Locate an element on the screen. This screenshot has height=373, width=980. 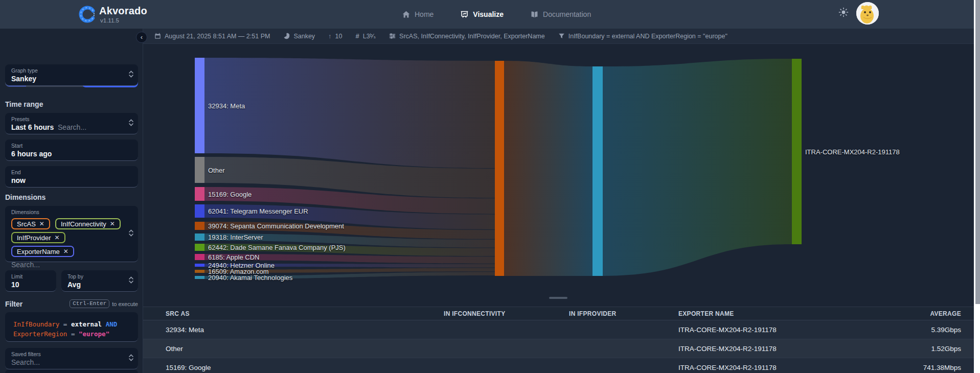
funnel-icon is located at coordinates (561, 36).